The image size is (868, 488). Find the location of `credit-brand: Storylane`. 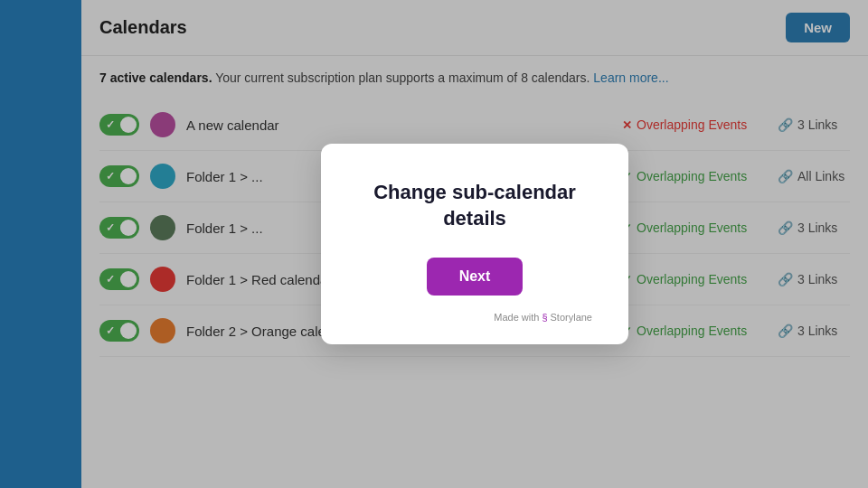

credit-brand: Storylane is located at coordinates (571, 317).